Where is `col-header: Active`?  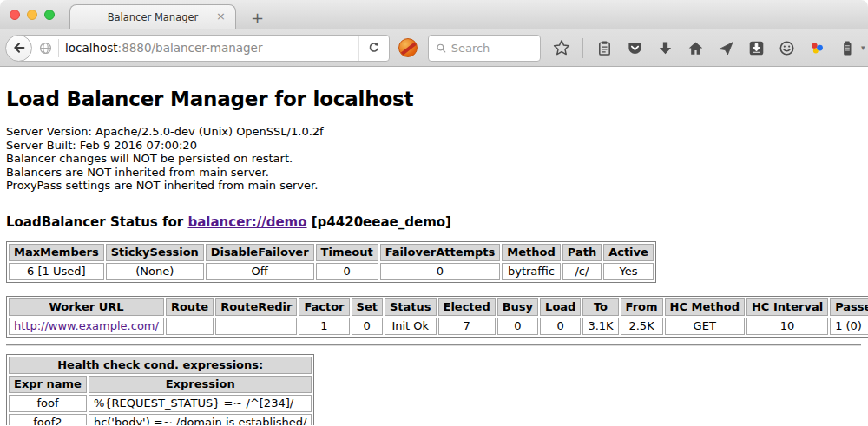 col-header: Active is located at coordinates (628, 252).